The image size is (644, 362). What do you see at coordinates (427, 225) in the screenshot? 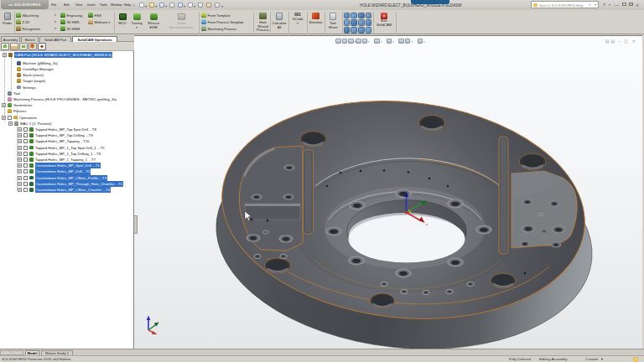
I see `svg-text: x` at bounding box center [427, 225].